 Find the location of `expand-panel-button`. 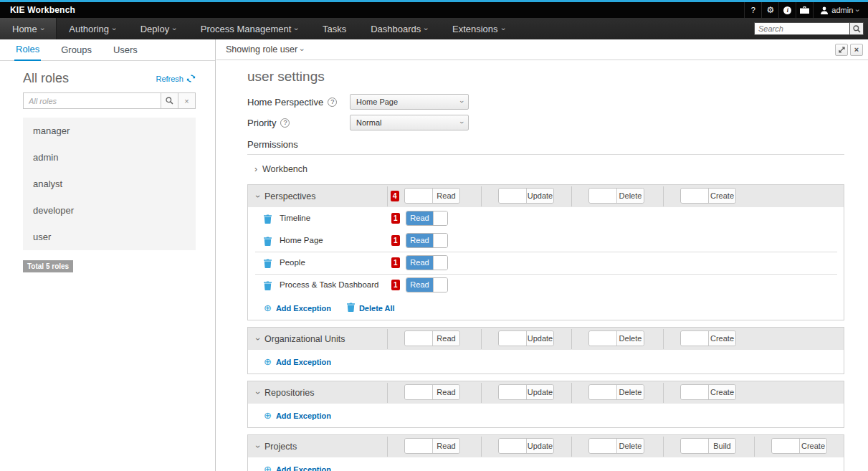

expand-panel-button is located at coordinates (841, 50).